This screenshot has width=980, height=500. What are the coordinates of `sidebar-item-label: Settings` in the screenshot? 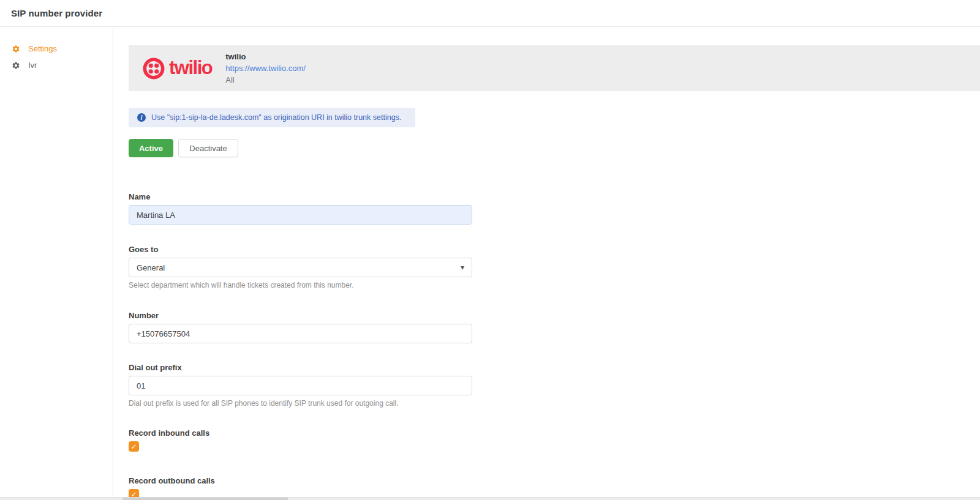 It's located at (43, 49).